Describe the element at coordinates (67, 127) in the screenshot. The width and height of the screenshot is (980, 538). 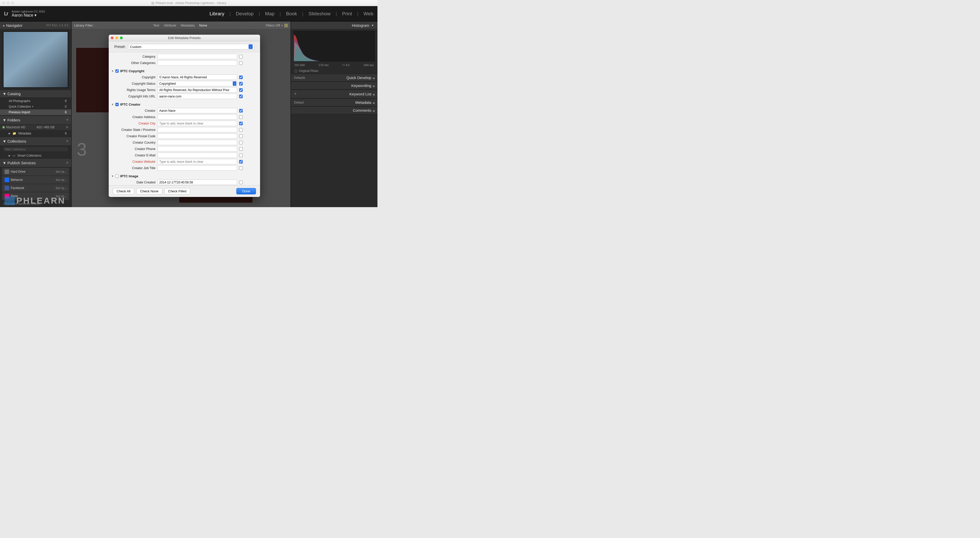
I see `chevron-down-icon: ▼` at that location.